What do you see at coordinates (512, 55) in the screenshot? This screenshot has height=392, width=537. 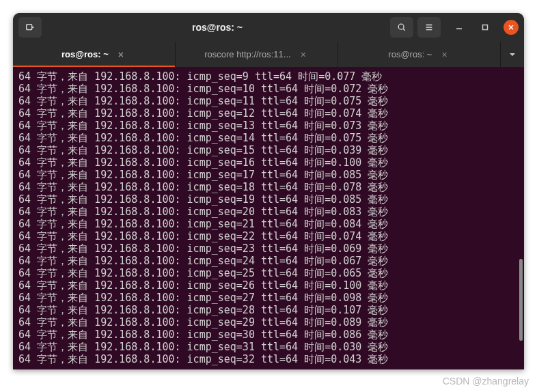 I see `tabs-dropdown-button` at bounding box center [512, 55].